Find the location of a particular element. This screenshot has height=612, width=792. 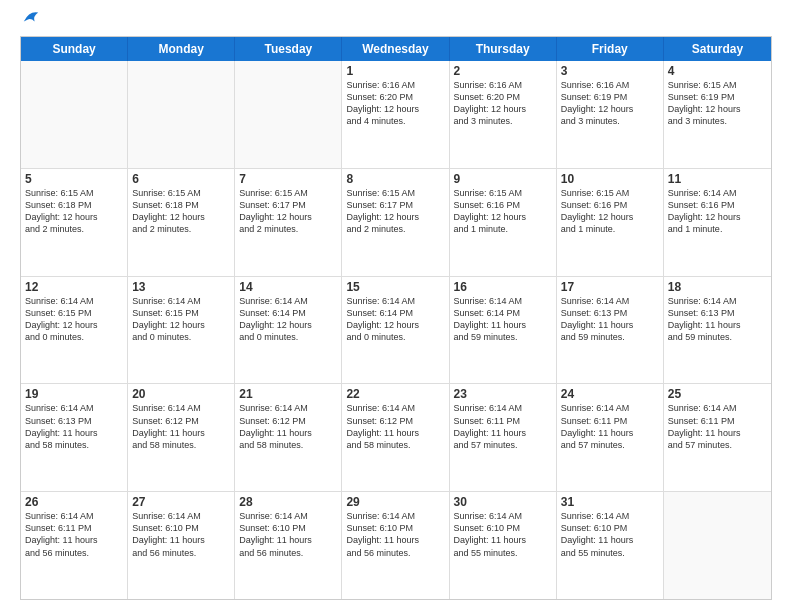

calendar-cell: 29Sunrise: 6:14 AM Sunset: 6:10 PM Dayli… is located at coordinates (396, 546).